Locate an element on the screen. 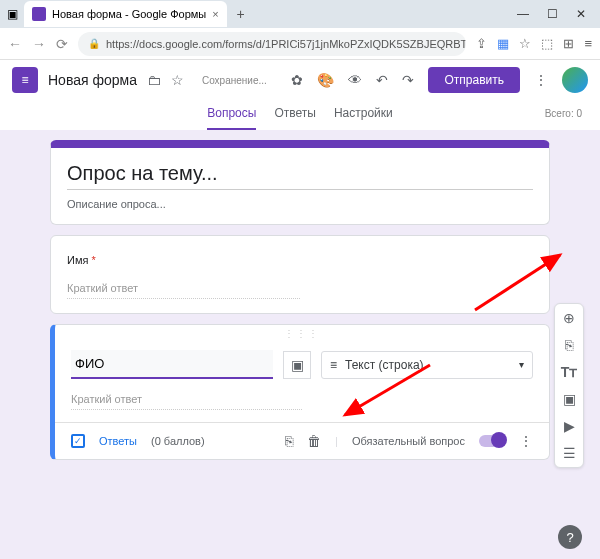 This screenshot has width=600, height=559. import-questions-icon: ⎘ is located at coordinates (569, 345).